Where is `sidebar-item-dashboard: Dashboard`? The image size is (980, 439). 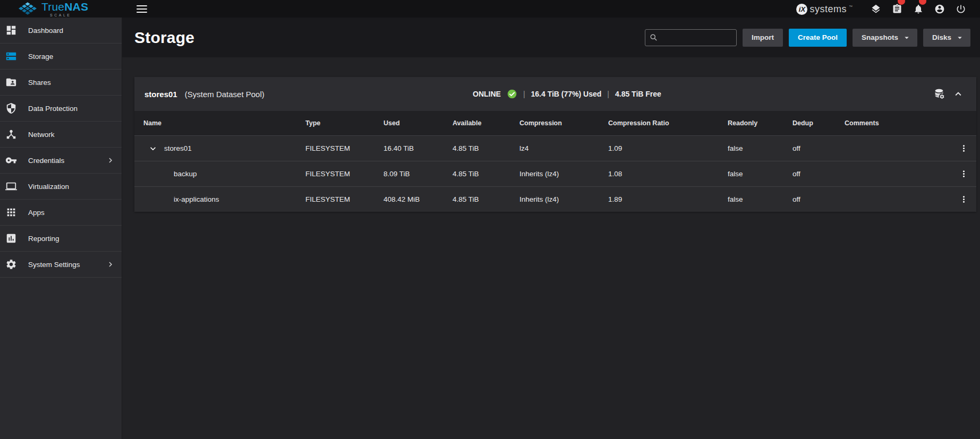
sidebar-item-dashboard: Dashboard is located at coordinates (61, 31).